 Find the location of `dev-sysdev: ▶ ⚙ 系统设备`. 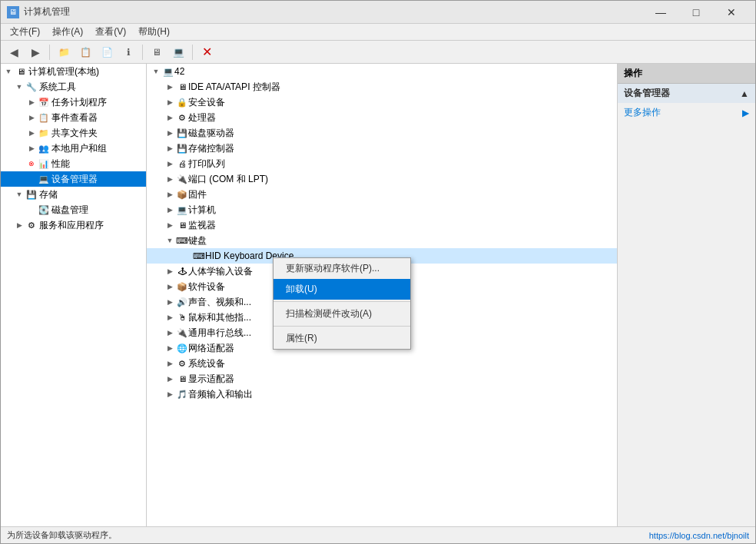

dev-sysdev: ▶ ⚙ 系统设备 is located at coordinates (382, 363).